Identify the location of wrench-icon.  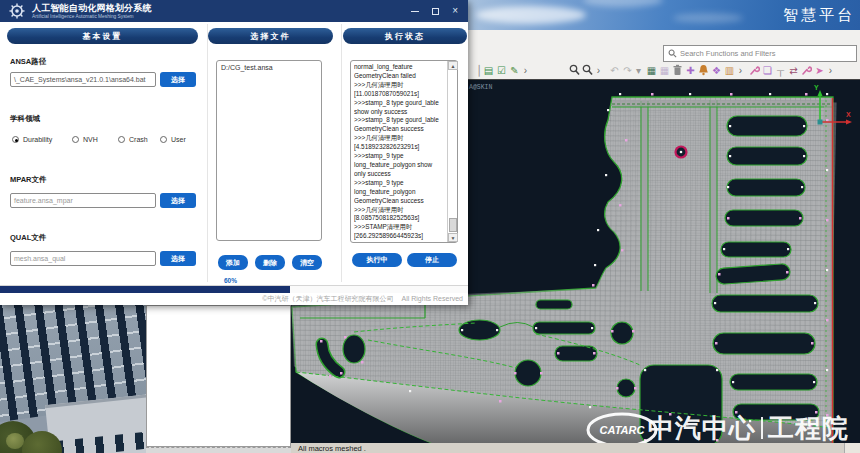
(754, 70).